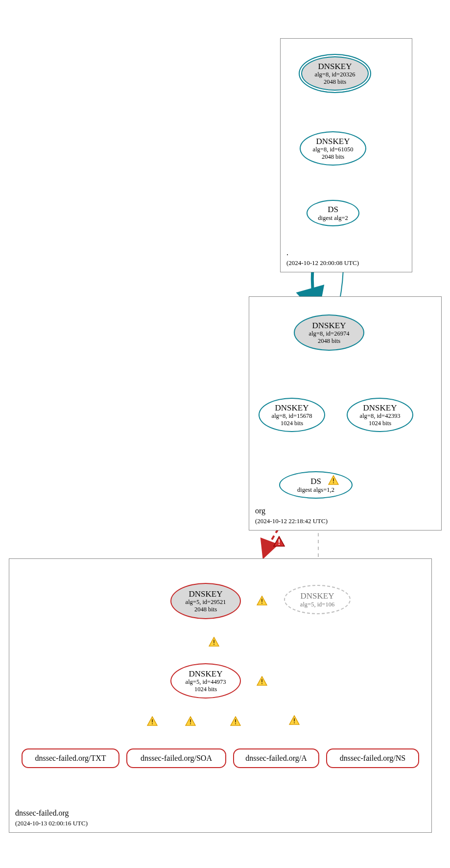  I want to click on zone-org-time: (2024-10-12 22:18:42 UTC), so click(291, 521).